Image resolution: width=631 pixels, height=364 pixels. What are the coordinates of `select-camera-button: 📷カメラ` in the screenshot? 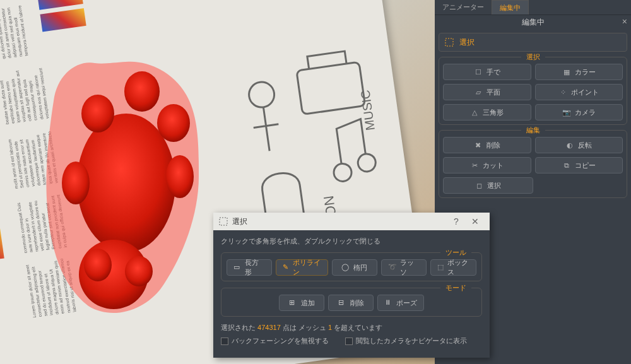 It's located at (579, 112).